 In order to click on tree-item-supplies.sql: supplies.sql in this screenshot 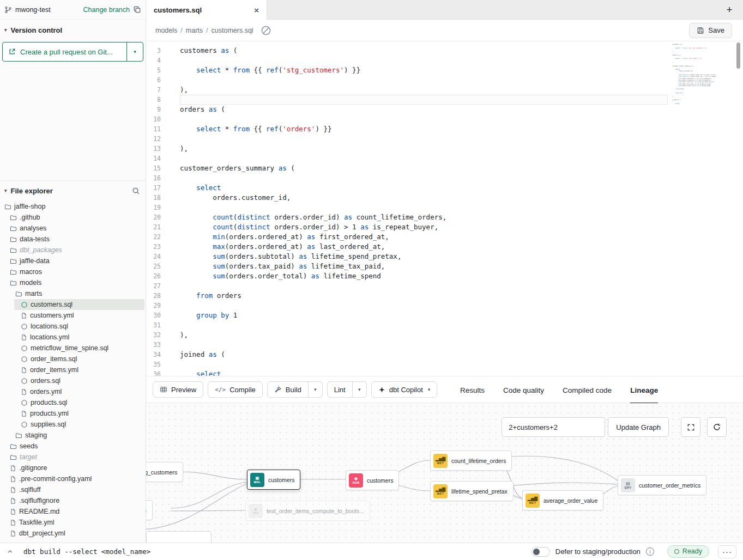, I will do `click(73, 424)`.